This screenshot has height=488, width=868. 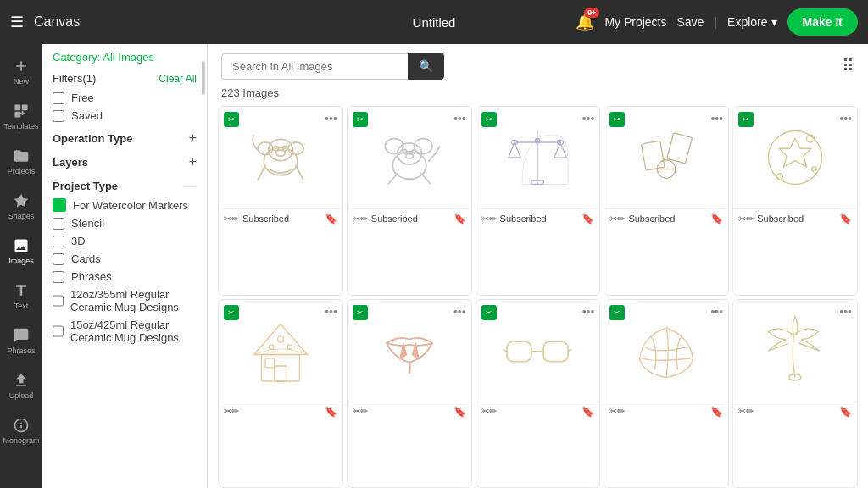 What do you see at coordinates (178, 79) in the screenshot?
I see `clear-all-button: Clear All` at bounding box center [178, 79].